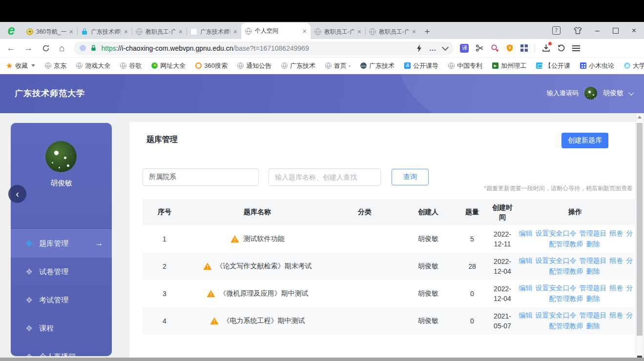 The height and width of the screenshot is (361, 644). I want to click on close-window-button: ×, so click(634, 31).